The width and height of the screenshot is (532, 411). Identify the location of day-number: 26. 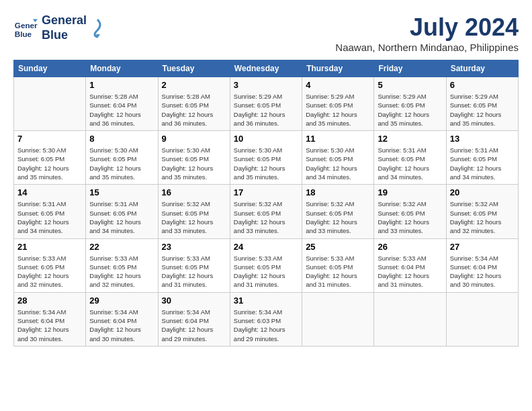
(410, 247).